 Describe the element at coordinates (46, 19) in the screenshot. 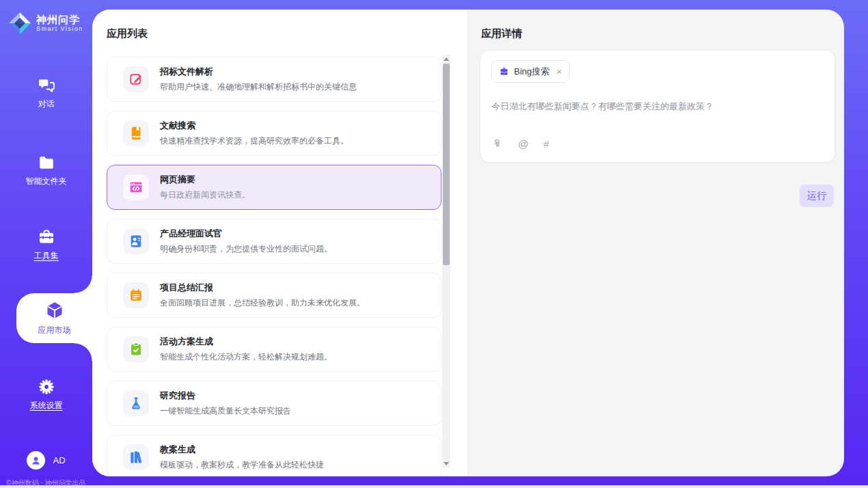

I see `brand-logo: 神州问学 Smart Vision` at that location.